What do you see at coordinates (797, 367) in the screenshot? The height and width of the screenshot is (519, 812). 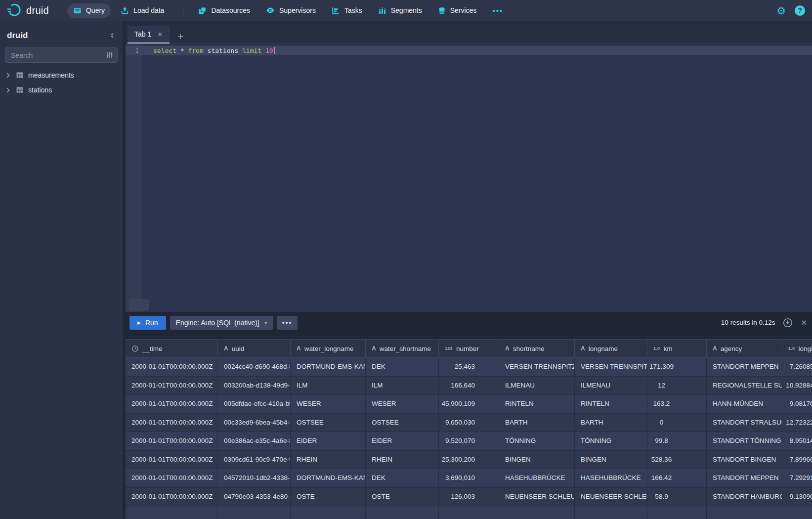 I see `table-cell-longitude: 7.260856` at bounding box center [797, 367].